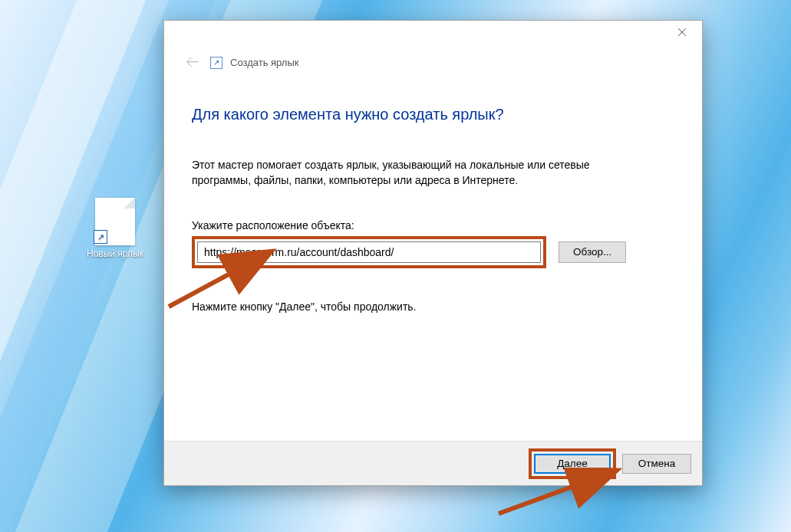 This screenshot has height=532, width=791. Describe the element at coordinates (433, 34) in the screenshot. I see `titlebar` at that location.